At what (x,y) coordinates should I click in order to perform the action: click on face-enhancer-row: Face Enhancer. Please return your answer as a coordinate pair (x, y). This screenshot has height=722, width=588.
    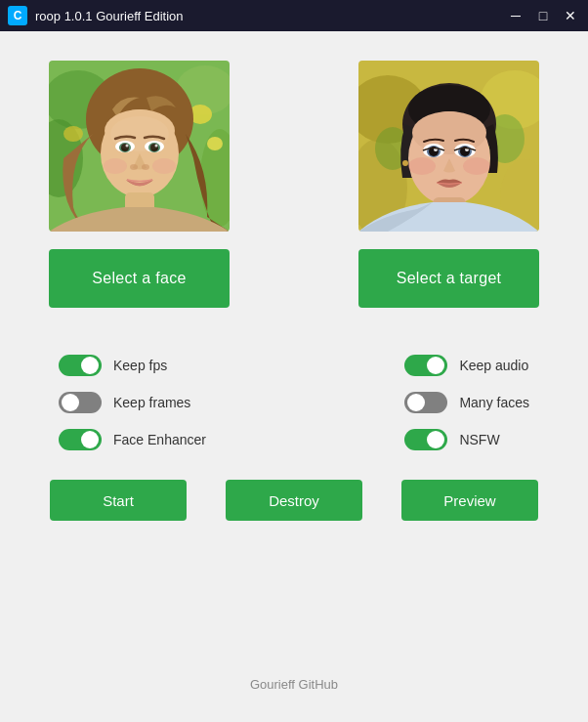
    Looking at the image, I should click on (133, 440).